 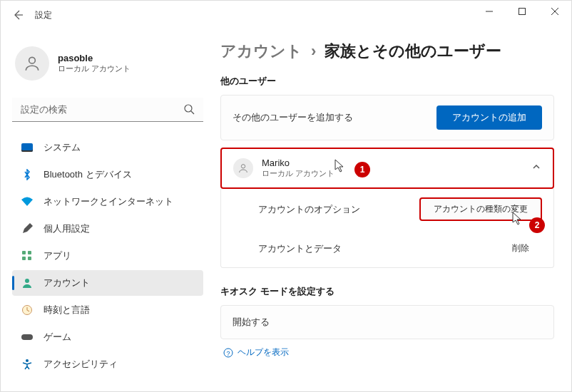 I want to click on game-icon, so click(x=27, y=337).